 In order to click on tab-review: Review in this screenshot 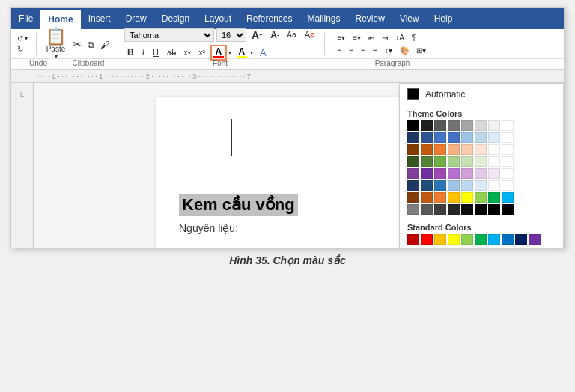, I will do `click(370, 19)`.